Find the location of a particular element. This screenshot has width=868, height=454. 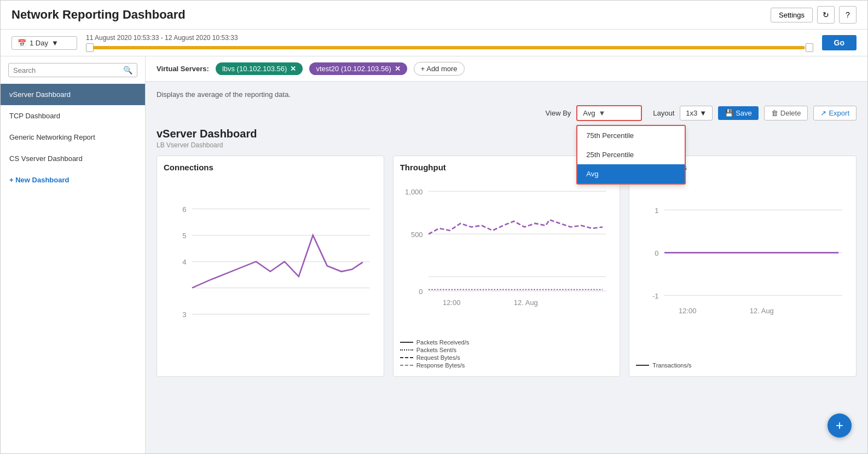

layout-current: 1x3 is located at coordinates (692, 113).